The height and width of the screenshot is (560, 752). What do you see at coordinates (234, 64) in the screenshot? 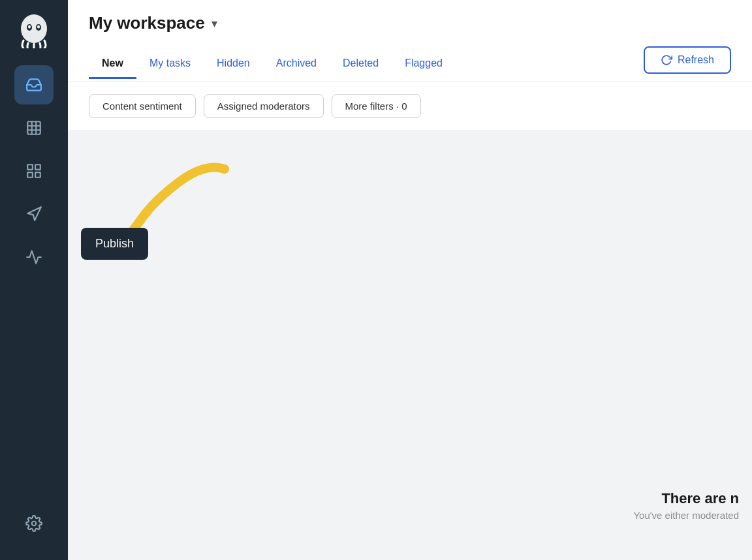
I see `tab-hidden: Hidden` at bounding box center [234, 64].